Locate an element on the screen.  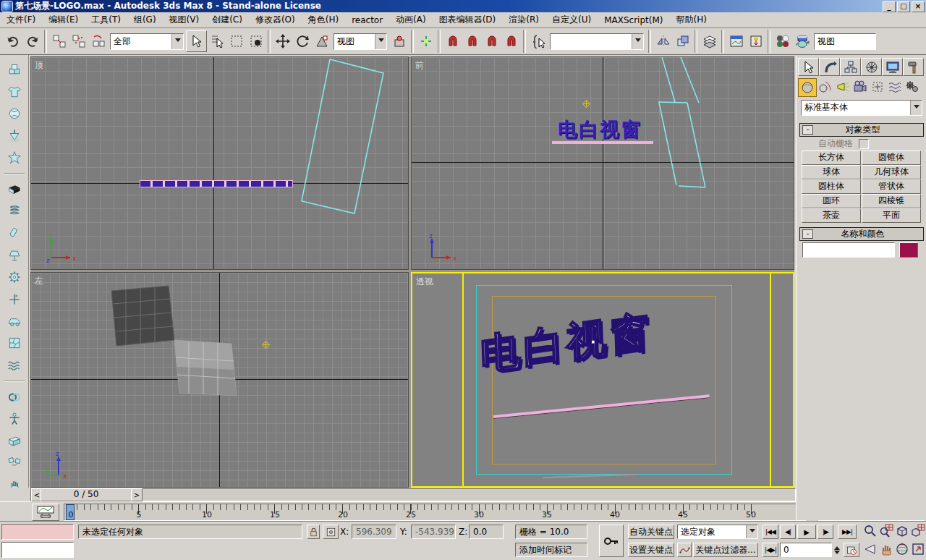
shapes-icon is located at coordinates (825, 87).